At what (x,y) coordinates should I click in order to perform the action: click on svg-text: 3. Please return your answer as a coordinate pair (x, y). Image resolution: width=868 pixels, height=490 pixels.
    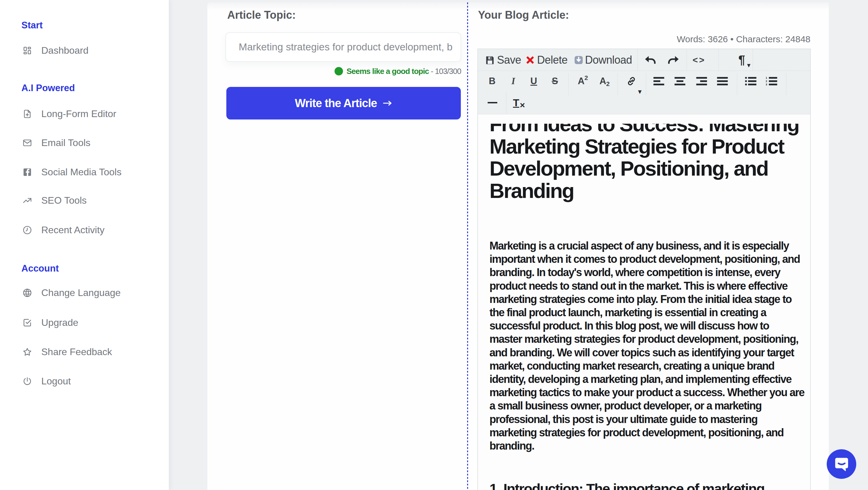
    Looking at the image, I should click on (767, 84).